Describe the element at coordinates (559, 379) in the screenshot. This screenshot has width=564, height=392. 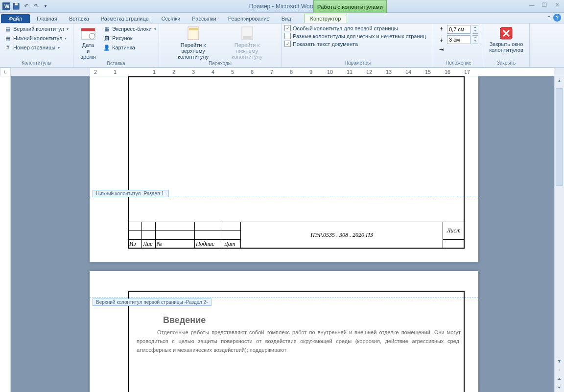
I see `prev-page-icon: ⏶` at that location.